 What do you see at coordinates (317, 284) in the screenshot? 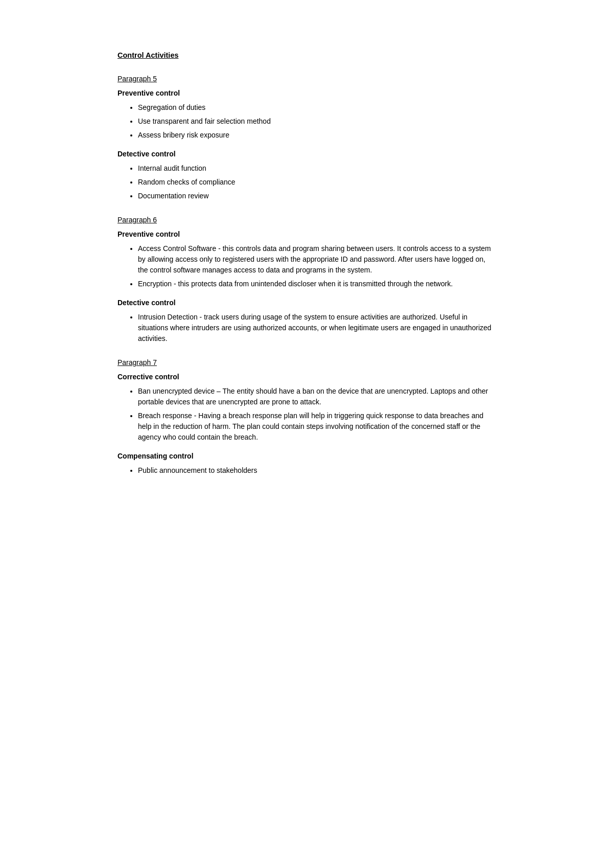
I see `list-item: Encryption - this protects data from uni…` at bounding box center [317, 284].